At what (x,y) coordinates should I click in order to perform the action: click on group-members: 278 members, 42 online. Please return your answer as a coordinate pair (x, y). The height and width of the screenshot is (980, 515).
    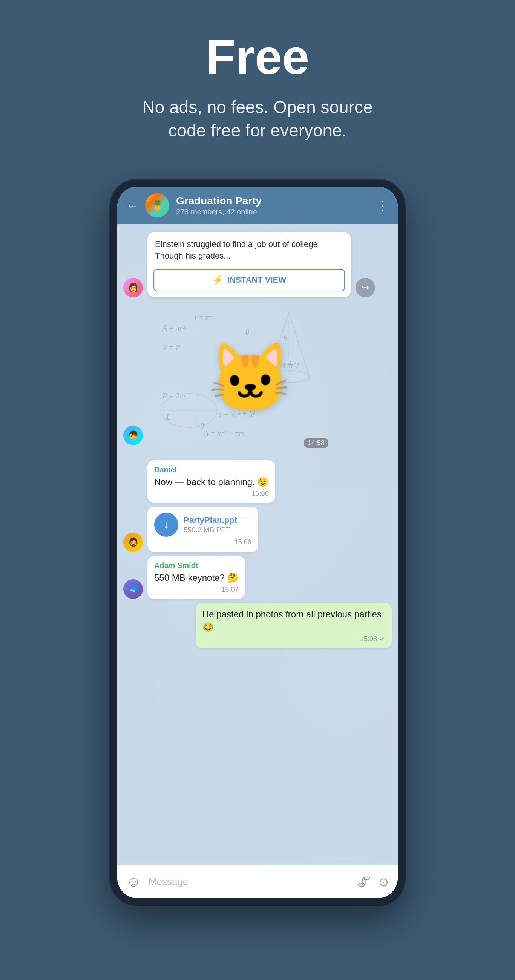
    Looking at the image, I should click on (273, 212).